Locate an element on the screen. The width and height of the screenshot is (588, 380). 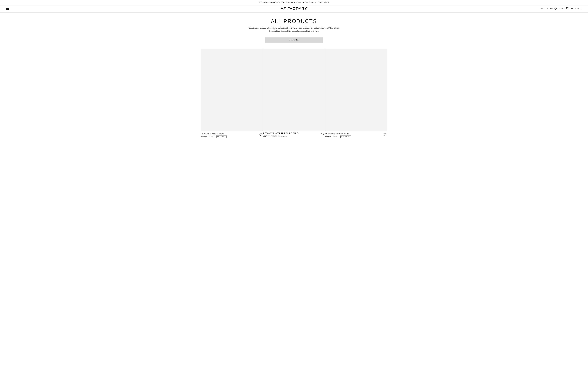
page-content: ALL PRODUCTS Boost your wardrobe with de… is located at coordinates (294, 78).